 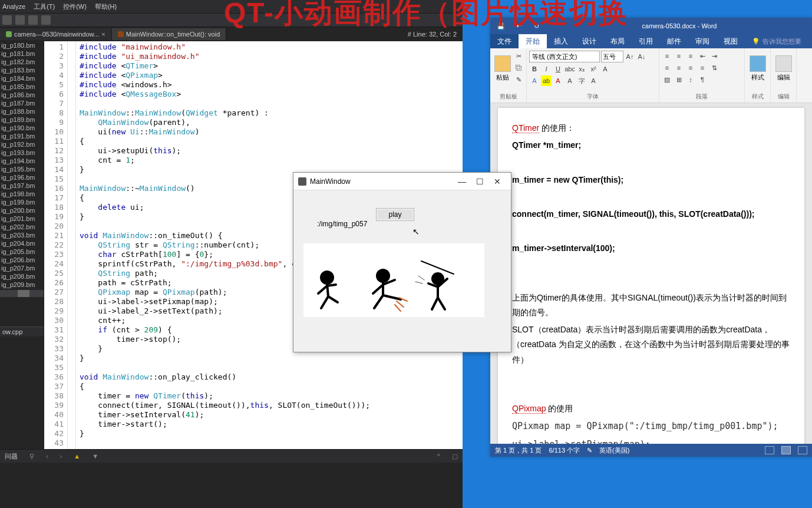 I want to click on file-item: ig_p206.bm, so click(x=22, y=260).